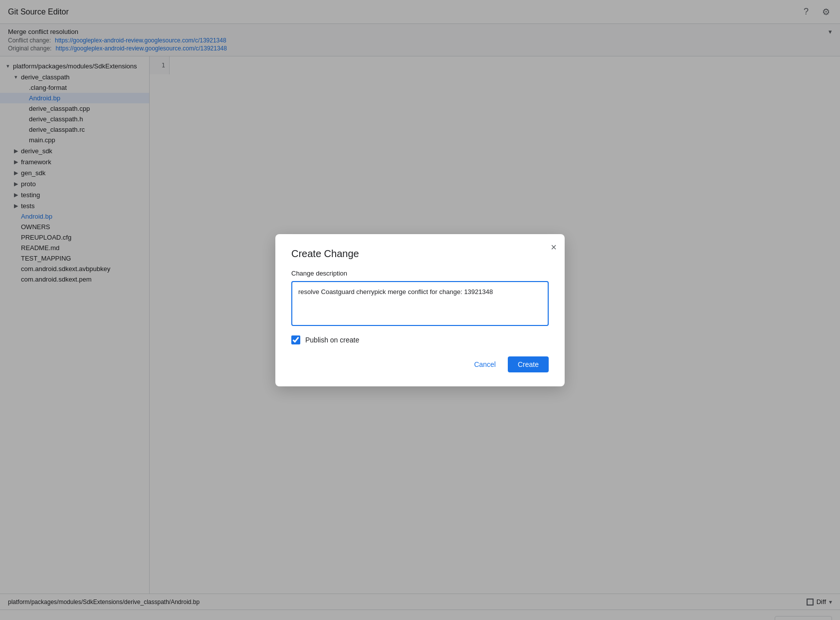 This screenshot has width=840, height=620. I want to click on cancel-button: Cancel, so click(485, 364).